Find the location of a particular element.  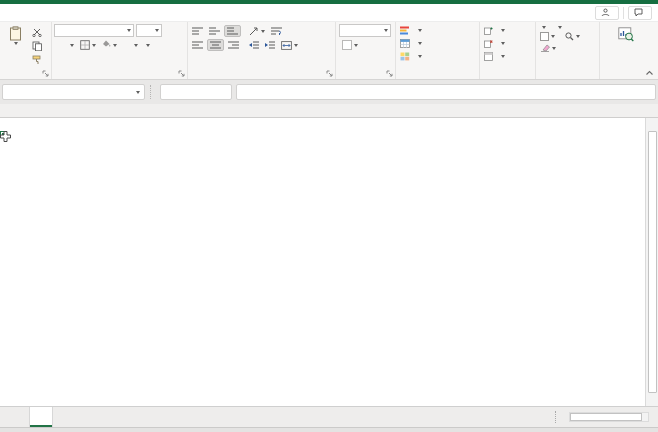

menu-tabs is located at coordinates (2, 12).